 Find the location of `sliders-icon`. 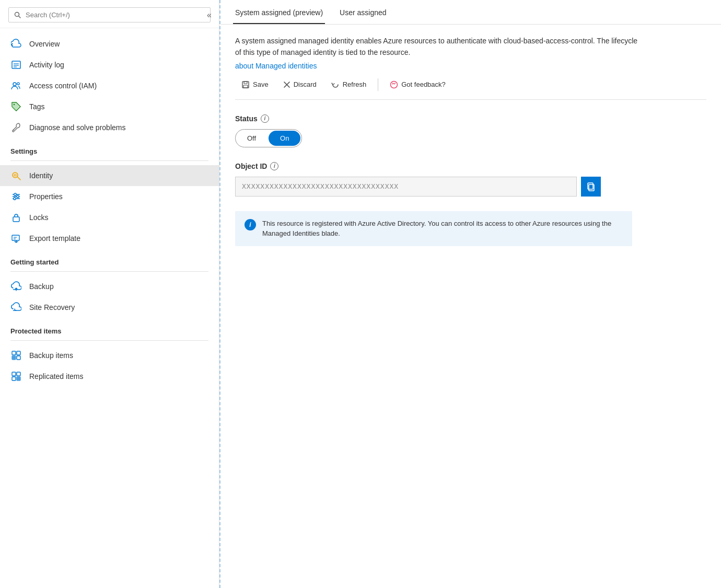

sliders-icon is located at coordinates (16, 197).